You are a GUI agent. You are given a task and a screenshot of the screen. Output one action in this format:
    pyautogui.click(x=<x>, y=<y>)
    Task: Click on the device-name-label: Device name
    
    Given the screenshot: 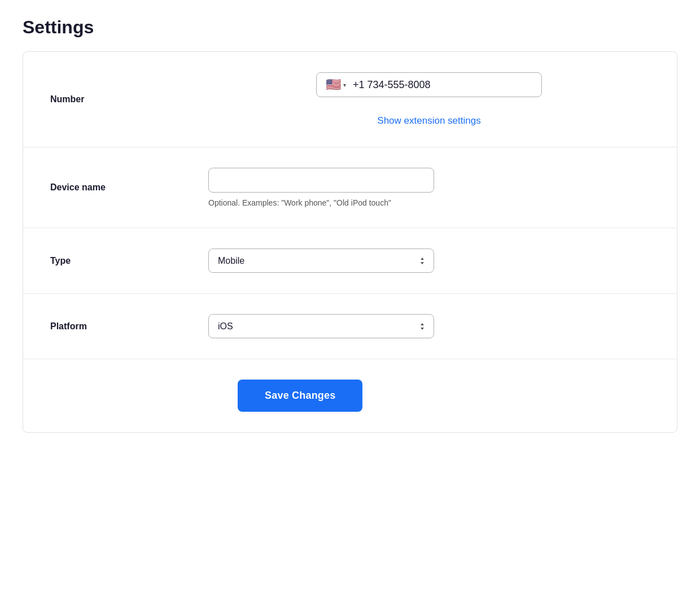 What is the action you would take?
    pyautogui.click(x=129, y=188)
    